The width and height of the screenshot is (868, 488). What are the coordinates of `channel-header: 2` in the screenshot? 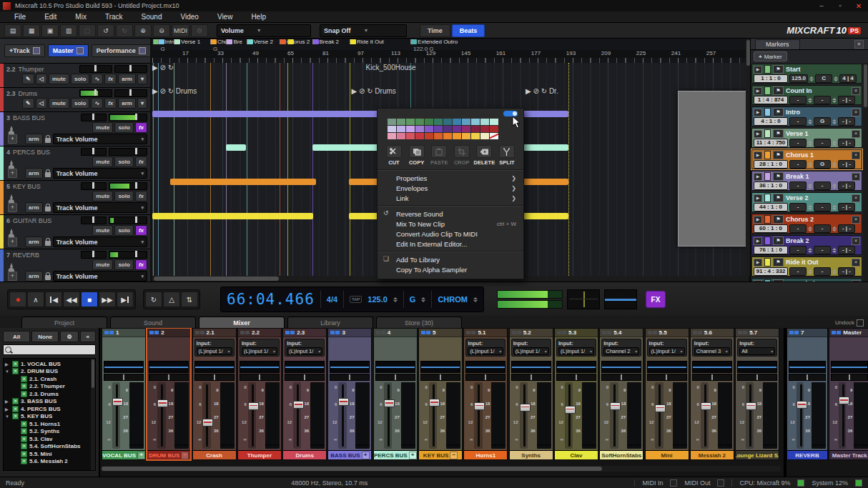 It's located at (169, 333).